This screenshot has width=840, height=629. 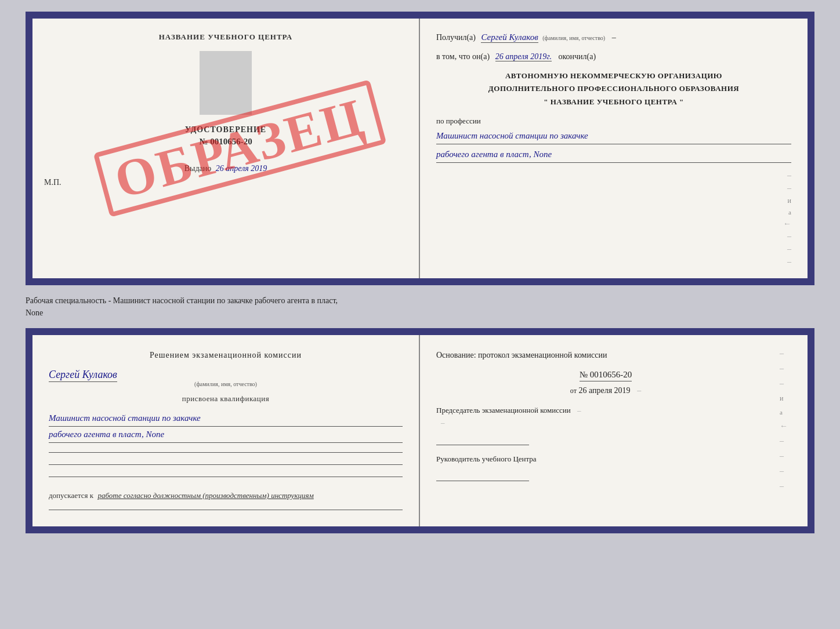 What do you see at coordinates (53, 183) in the screenshot?
I see `mp-line: М.П.` at bounding box center [53, 183].